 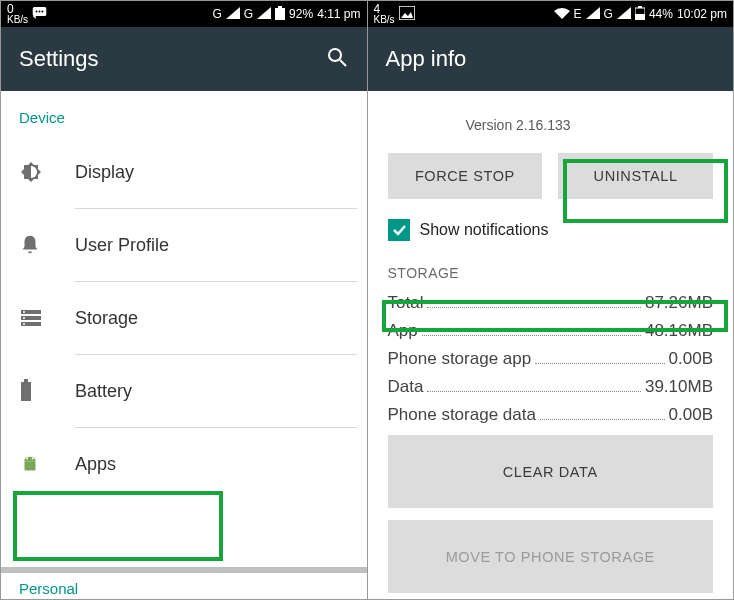 What do you see at coordinates (426, 59) in the screenshot?
I see `page-title: App info` at bounding box center [426, 59].